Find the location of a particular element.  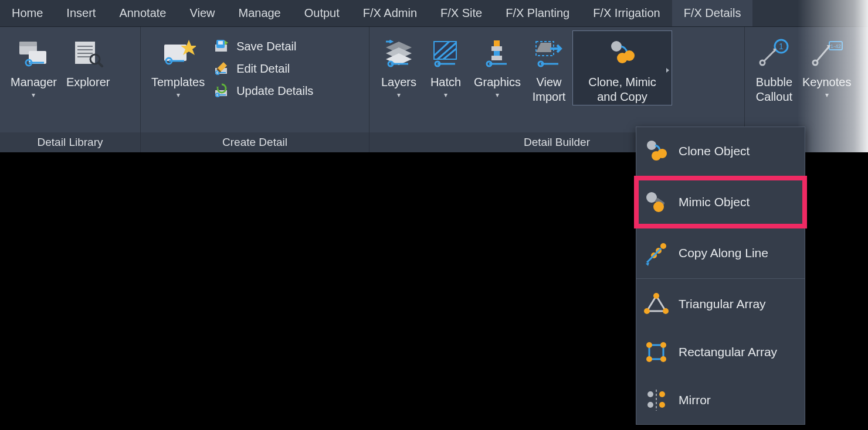

menu-copy-along-label: Copy Along Line is located at coordinates (724, 253).